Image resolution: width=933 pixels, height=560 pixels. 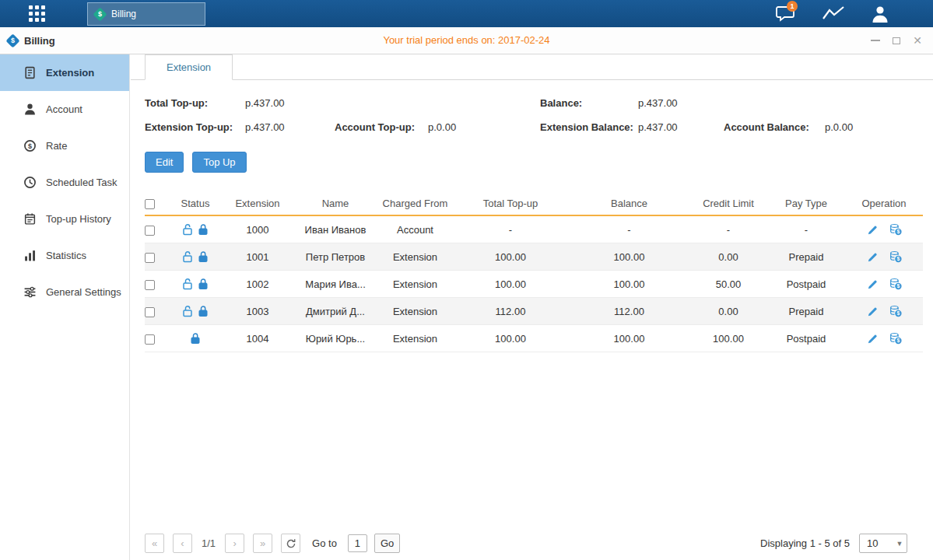 What do you see at coordinates (880, 14) in the screenshot?
I see `user-icon` at bounding box center [880, 14].